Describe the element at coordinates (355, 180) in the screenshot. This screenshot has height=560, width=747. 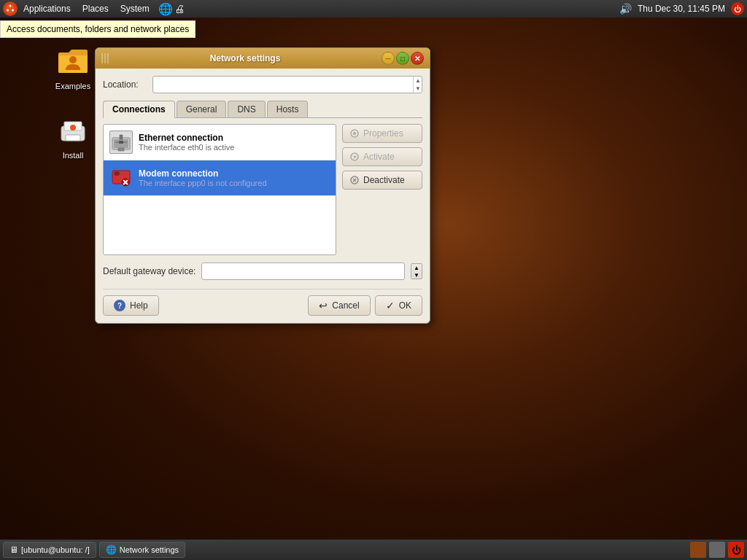
I see `deactivate-icon` at that location.